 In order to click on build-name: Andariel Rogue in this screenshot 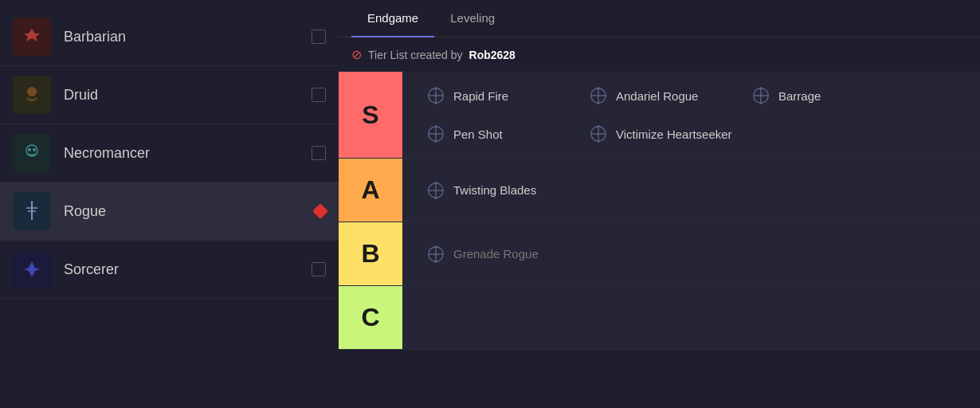, I will do `click(657, 96)`.